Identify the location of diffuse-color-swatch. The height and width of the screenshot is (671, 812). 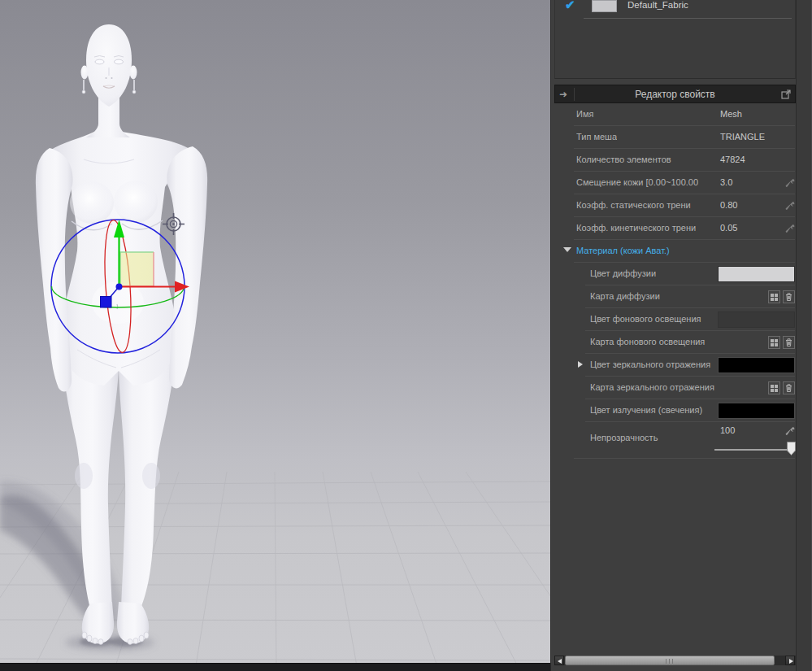
(756, 274).